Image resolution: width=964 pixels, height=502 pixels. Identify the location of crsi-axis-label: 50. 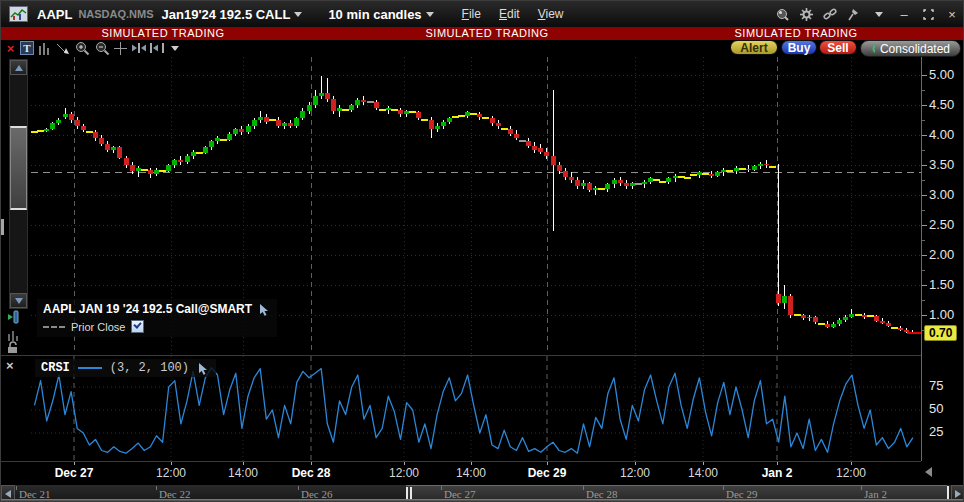
(936, 408).